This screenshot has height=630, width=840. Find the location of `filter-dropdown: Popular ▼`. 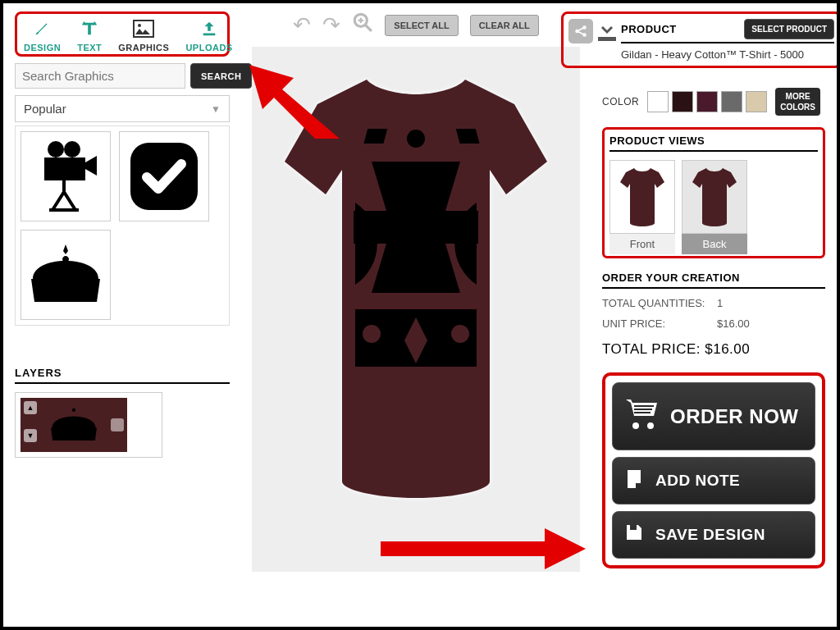

filter-dropdown: Popular ▼ is located at coordinates (122, 108).